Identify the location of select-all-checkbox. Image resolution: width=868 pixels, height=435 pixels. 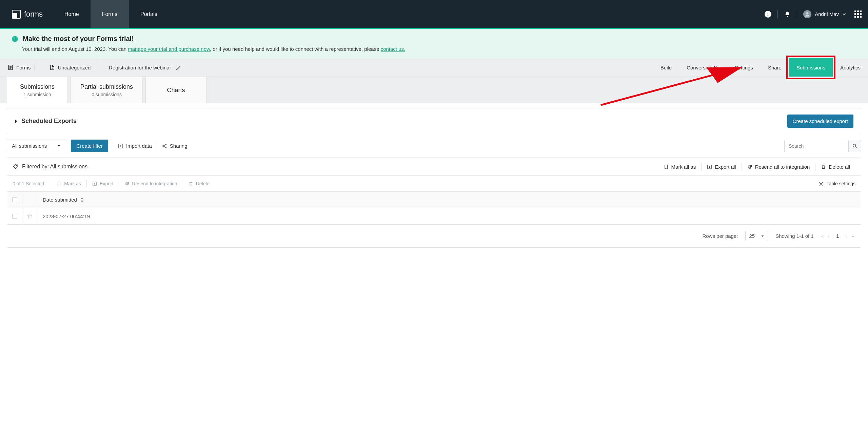
(15, 200).